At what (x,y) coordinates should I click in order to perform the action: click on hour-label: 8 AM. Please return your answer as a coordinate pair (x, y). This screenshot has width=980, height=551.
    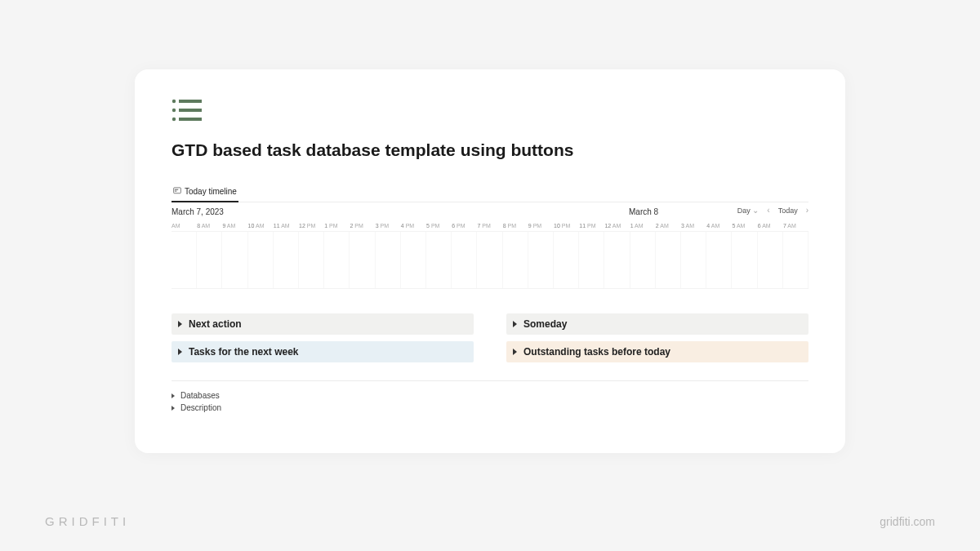
    Looking at the image, I should click on (209, 225).